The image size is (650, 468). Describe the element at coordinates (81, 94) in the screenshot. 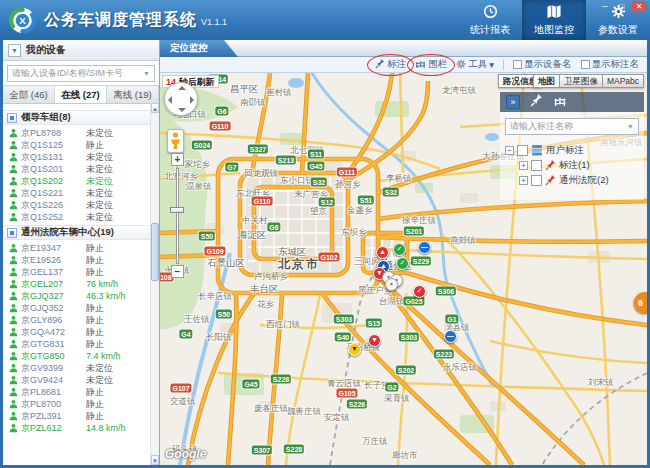

I see `device-filter-tabs: 全部 (46)在线 (27)离线 (19)` at that location.